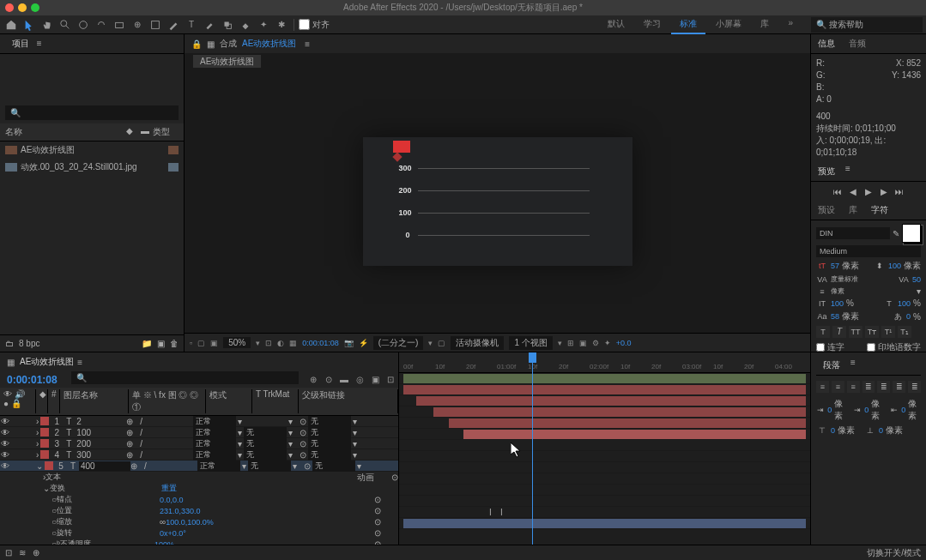 The height and width of the screenshot is (560, 926). Describe the element at coordinates (652, 25) in the screenshot. I see `ws-learn: 学习` at that location.